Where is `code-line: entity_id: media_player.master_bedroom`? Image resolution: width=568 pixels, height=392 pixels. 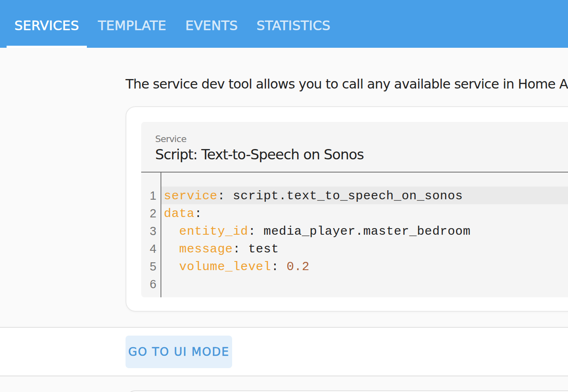
code-line: entity_id: media_player.master_bedroom is located at coordinates (365, 231).